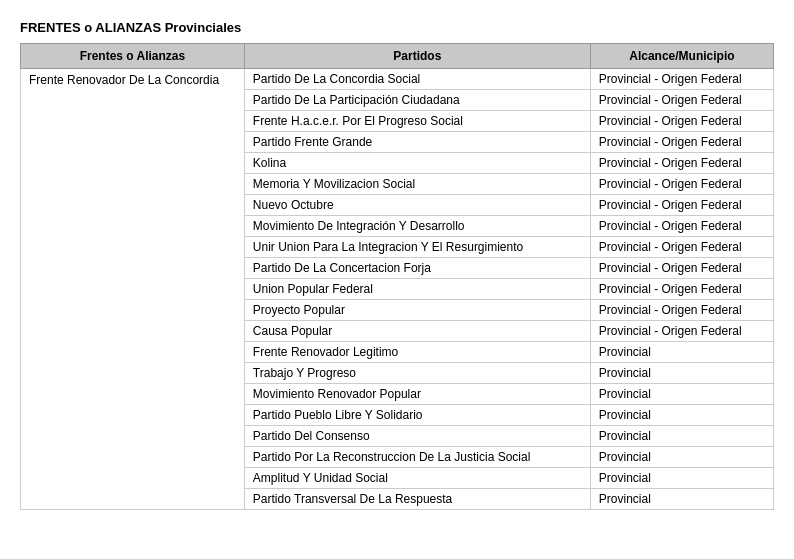 Image resolution: width=794 pixels, height=559 pixels. Describe the element at coordinates (417, 332) in the screenshot. I see `partido-name: Causa Popular` at that location.